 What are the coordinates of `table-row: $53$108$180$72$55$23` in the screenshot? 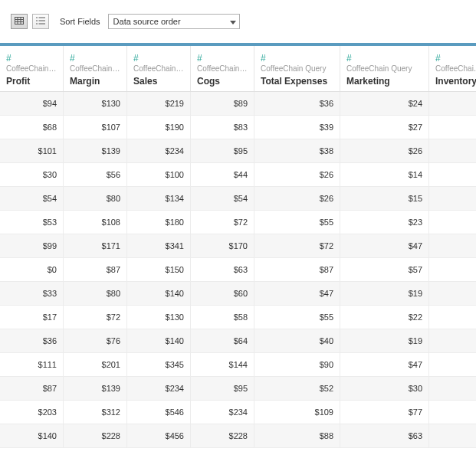 It's located at (238, 222).